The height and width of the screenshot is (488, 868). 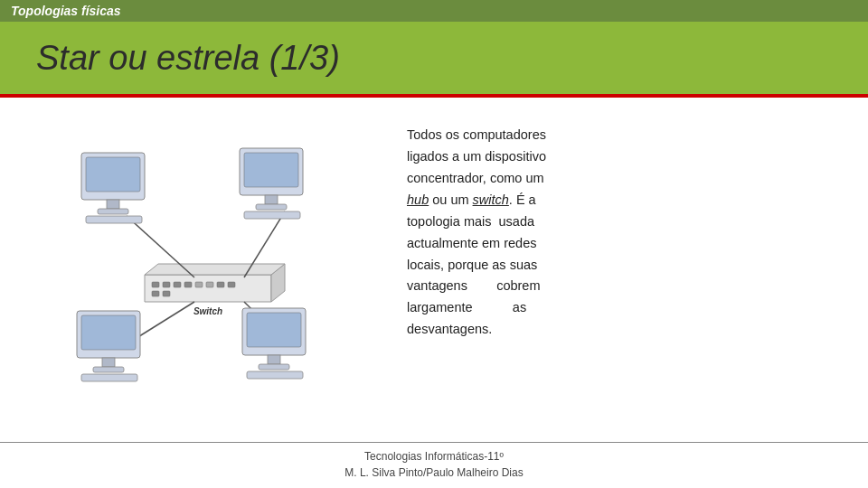 I want to click on computer-top-left, so click(x=113, y=188).